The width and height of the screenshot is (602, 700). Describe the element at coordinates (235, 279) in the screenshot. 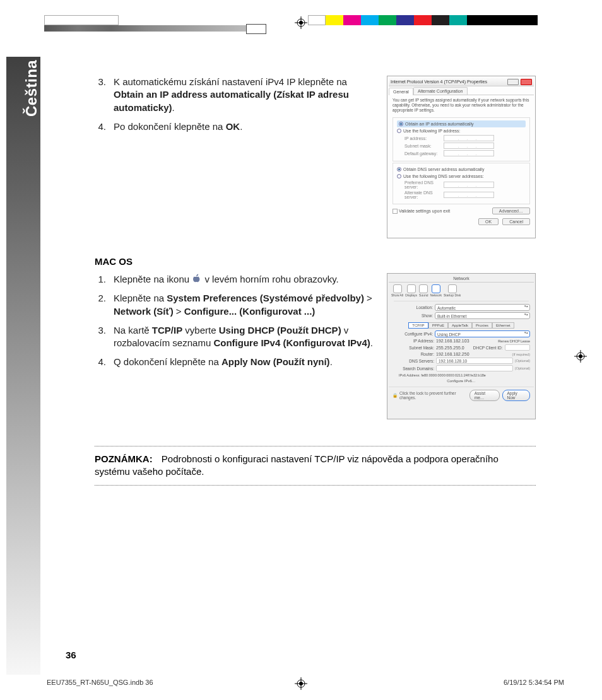

I see `list-item: 1. Klepněte na ikonu v levém horním rohu…` at that location.